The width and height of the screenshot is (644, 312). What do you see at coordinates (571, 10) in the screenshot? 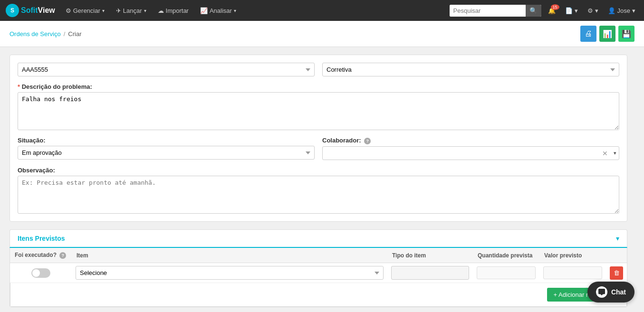
I see `documents-button: 📄 ▾` at bounding box center [571, 10].